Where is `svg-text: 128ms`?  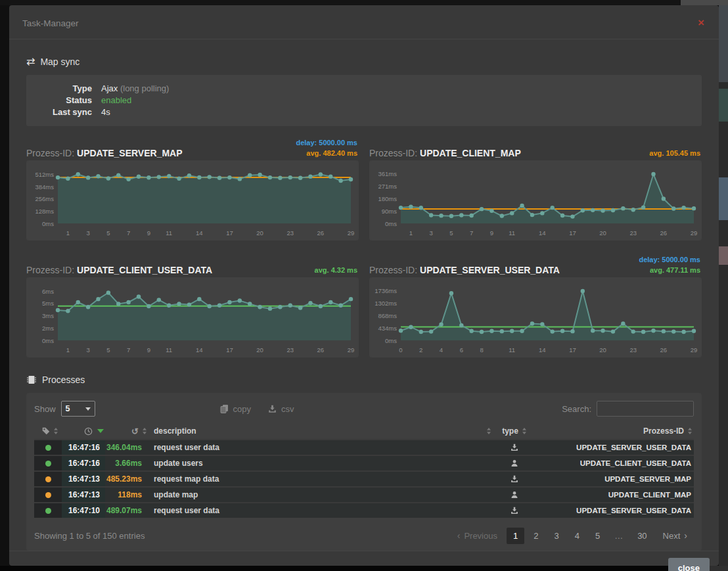
svg-text: 128ms is located at coordinates (45, 212).